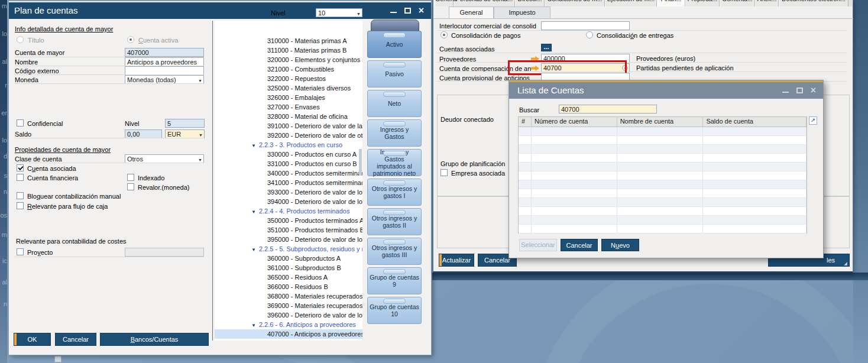  I want to click on drawer-grupo-de-cuentas-10: Grupo de cuentas 10, so click(394, 310).